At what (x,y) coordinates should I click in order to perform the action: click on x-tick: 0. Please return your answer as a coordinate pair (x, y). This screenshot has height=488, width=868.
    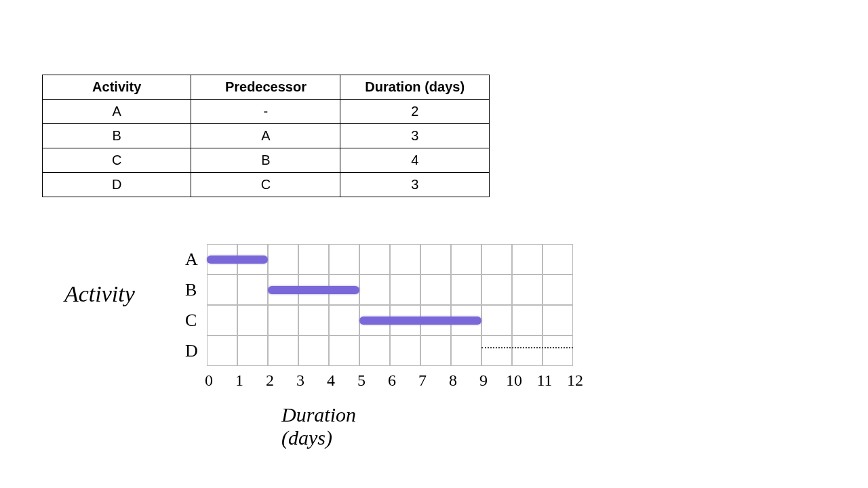
    Looking at the image, I should click on (209, 381).